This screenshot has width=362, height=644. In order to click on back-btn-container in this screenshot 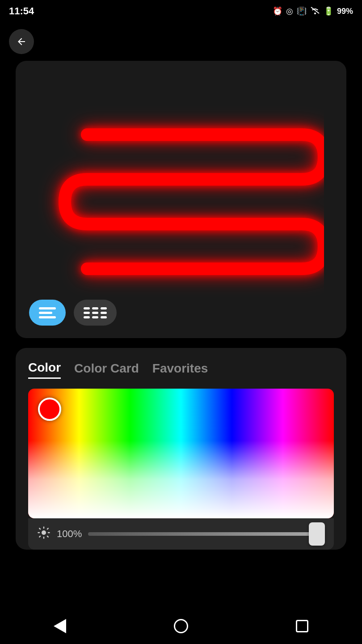, I will do `click(181, 42)`.